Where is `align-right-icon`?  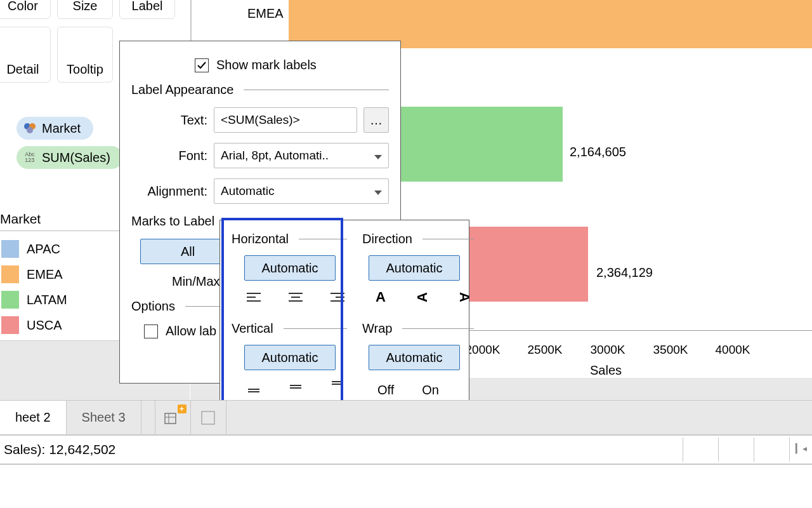
align-right-icon is located at coordinates (337, 297).